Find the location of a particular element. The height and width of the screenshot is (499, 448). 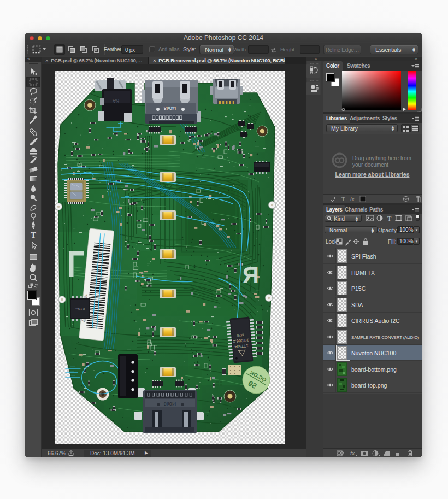

svg-text: R is located at coordinates (251, 275).